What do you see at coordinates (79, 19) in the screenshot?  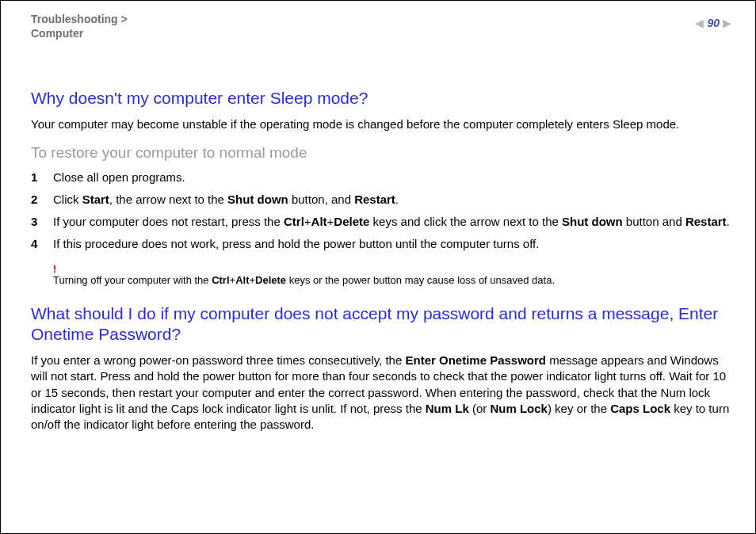 I see `breadcrumb-line-1: Troubleshooting >` at bounding box center [79, 19].